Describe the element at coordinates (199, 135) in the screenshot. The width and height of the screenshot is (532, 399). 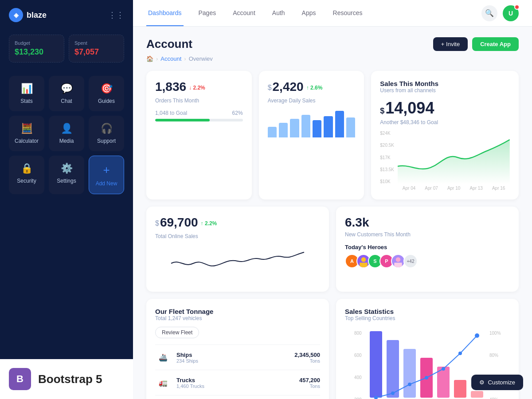
I see `orders-card: 1,836 ↓ 2.2% Orders This Month 1,048 to …` at that location.